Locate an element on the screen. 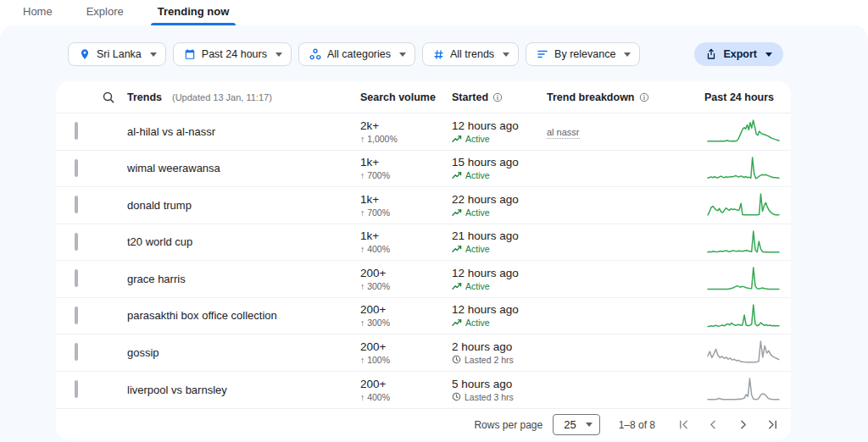 This screenshot has height=442, width=868. filter-trend-type-label: All trends is located at coordinates (472, 54).